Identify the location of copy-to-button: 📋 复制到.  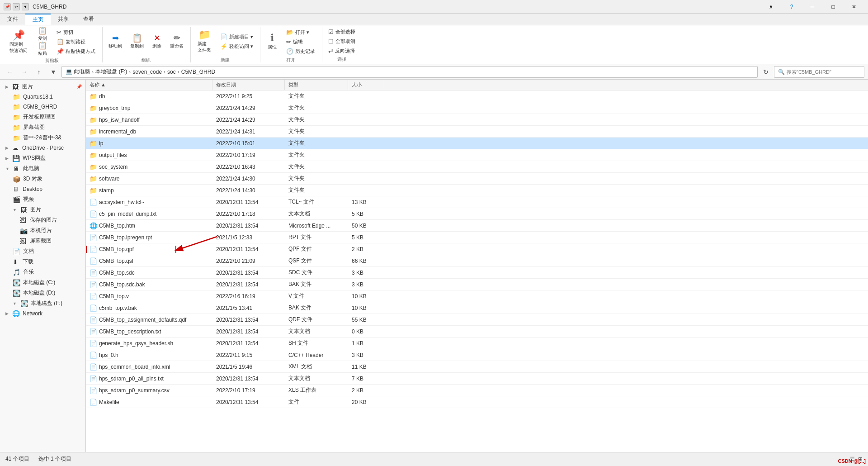
(137, 42).